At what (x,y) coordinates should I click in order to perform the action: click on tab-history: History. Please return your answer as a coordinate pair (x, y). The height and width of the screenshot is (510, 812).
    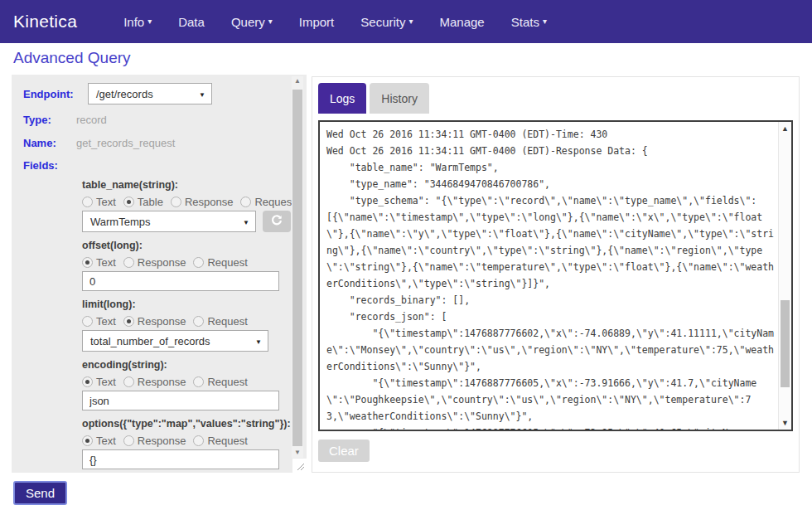
    Looking at the image, I should click on (399, 98).